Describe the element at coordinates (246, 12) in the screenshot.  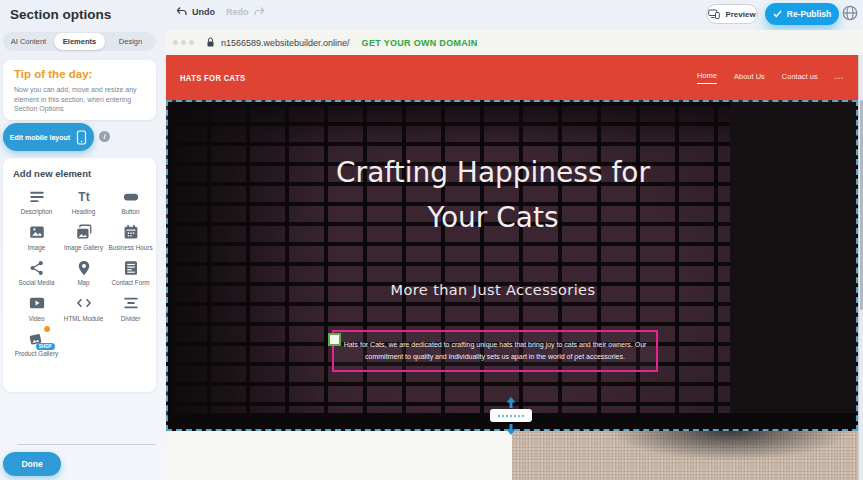
I see `redo-button: Redo` at that location.